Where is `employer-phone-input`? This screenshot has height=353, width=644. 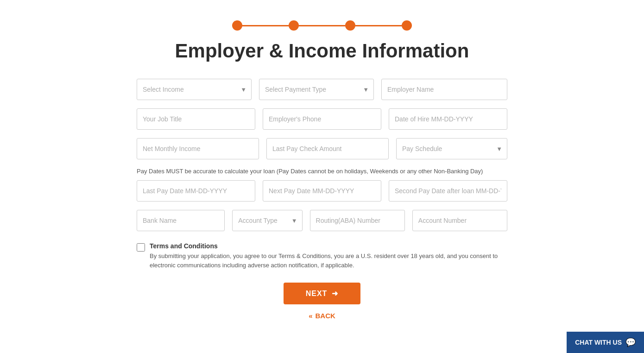 employer-phone-input is located at coordinates (322, 119).